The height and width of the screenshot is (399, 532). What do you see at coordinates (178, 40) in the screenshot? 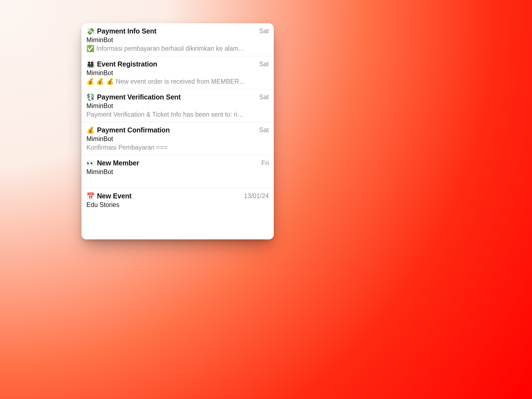
I see `list-item: 💸 Payment Info Sent Sat MiminBot ✅ Infor…` at bounding box center [178, 40].